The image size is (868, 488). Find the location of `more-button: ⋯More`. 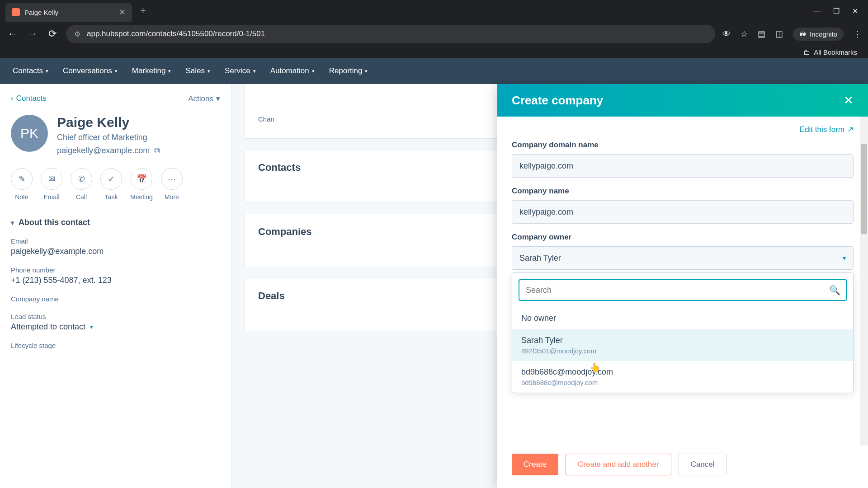

more-button: ⋯More is located at coordinates (172, 184).